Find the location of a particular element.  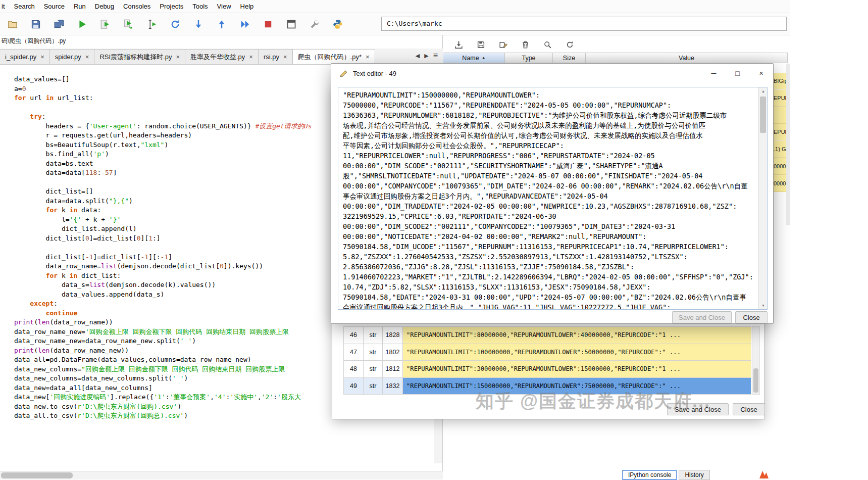

stop-icon is located at coordinates (268, 24).